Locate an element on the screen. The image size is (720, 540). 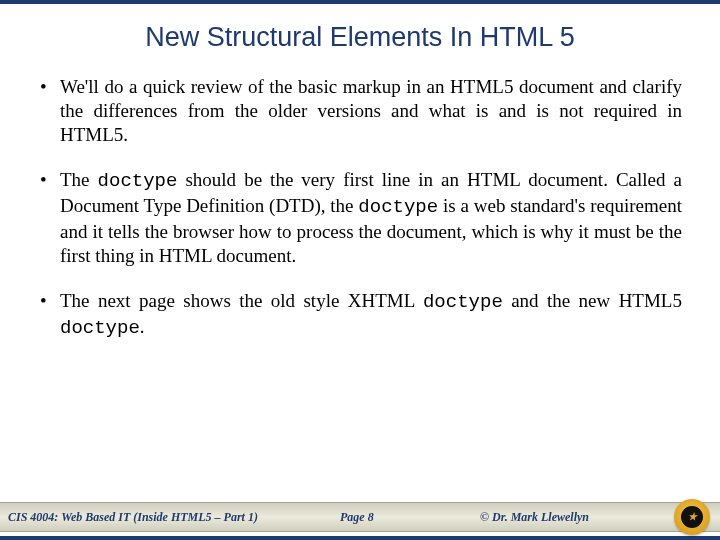
footer-author: © Dr. Mark Llewellyn is located at coordinates (560, 518).